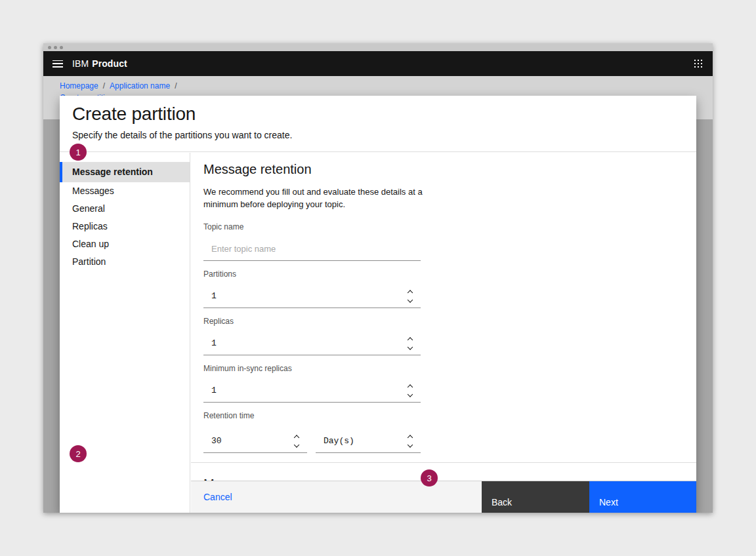  I want to click on replicas-field: Replicas, so click(312, 336).